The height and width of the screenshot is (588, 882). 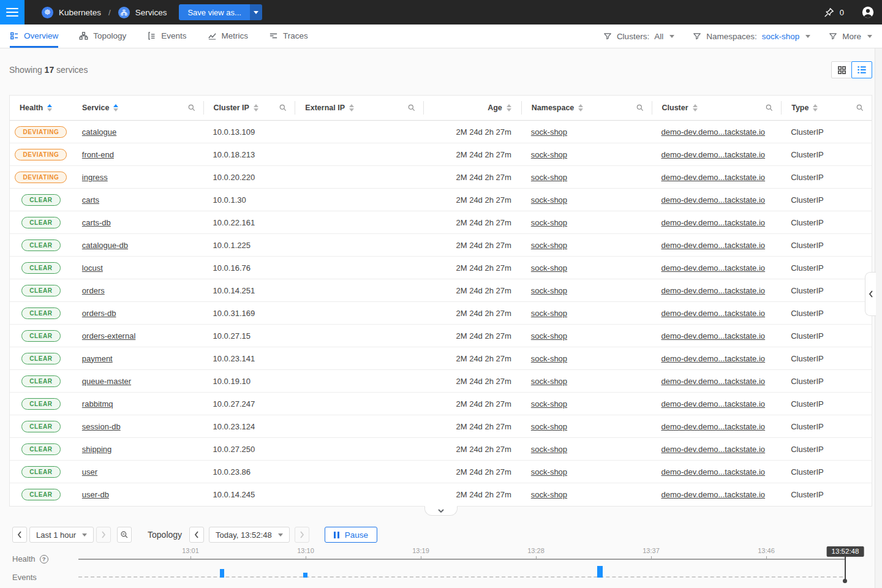 I want to click on range-back-button, so click(x=20, y=535).